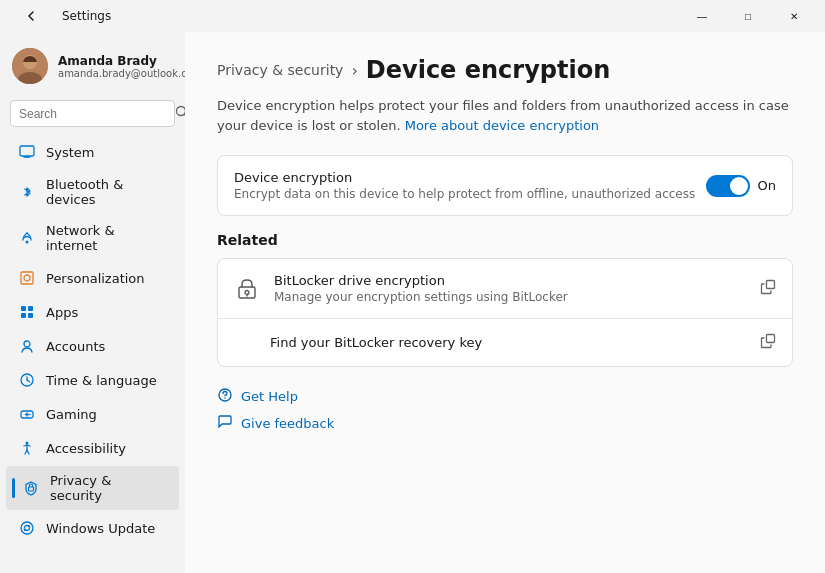  I want to click on apps-icon, so click(27, 312).